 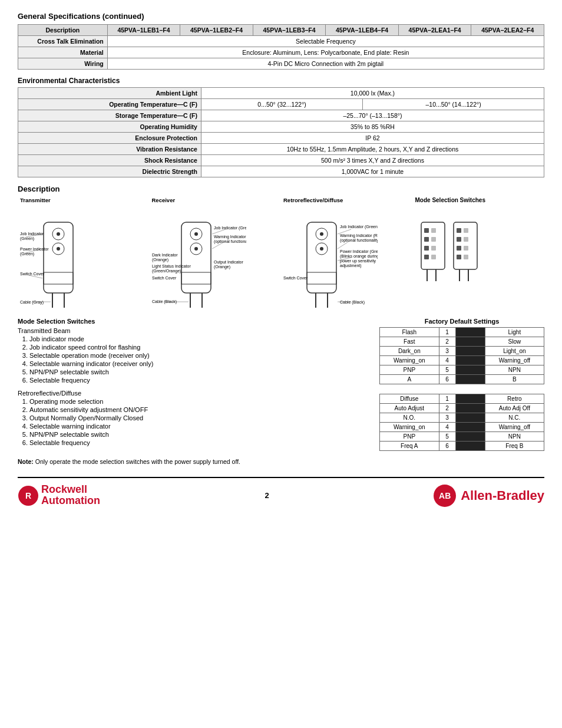 What do you see at coordinates (165, 255) in the screenshot?
I see `svg-text: Dark Indicator` at bounding box center [165, 255].